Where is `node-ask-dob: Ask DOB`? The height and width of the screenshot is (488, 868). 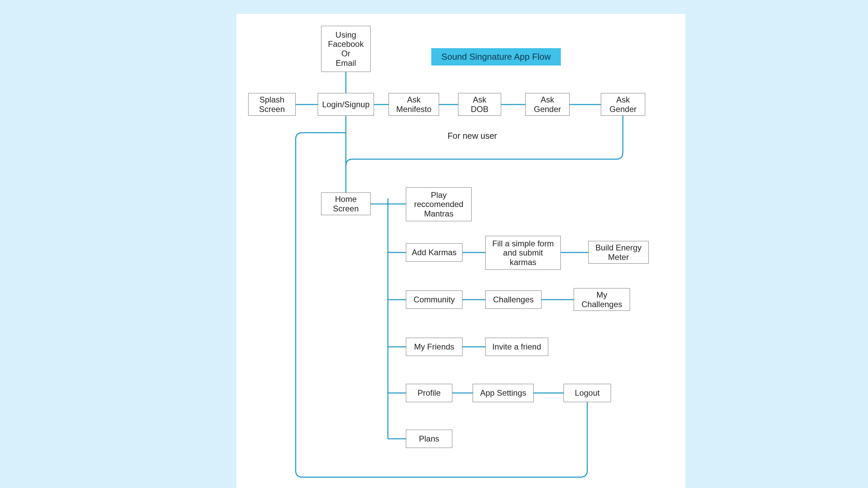
node-ask-dob: Ask DOB is located at coordinates (479, 105).